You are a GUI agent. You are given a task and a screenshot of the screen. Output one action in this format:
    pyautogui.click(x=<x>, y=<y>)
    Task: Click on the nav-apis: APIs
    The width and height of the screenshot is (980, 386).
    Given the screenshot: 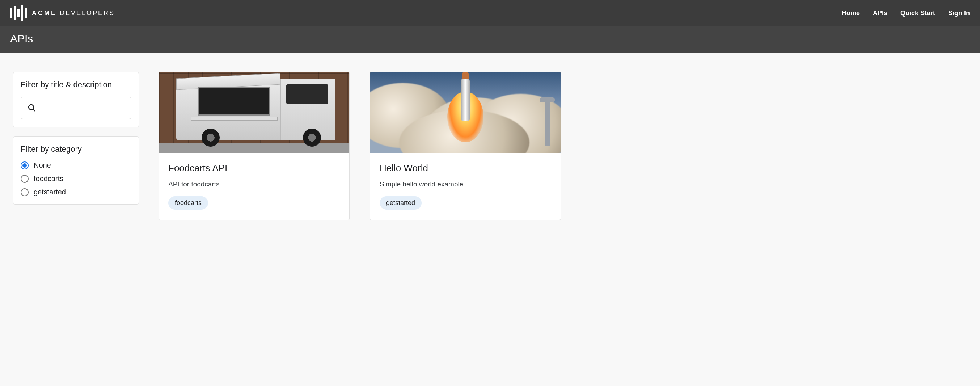 What is the action you would take?
    pyautogui.click(x=880, y=13)
    